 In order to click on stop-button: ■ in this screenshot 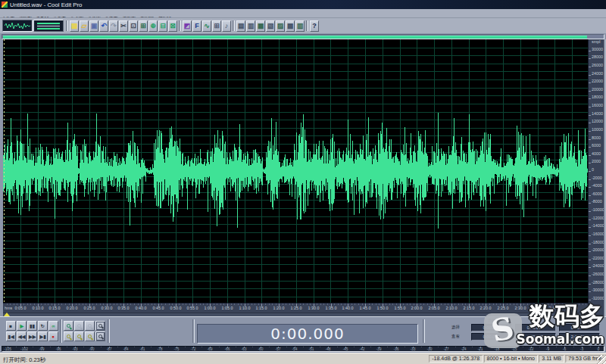, I will do `click(11, 325)`.